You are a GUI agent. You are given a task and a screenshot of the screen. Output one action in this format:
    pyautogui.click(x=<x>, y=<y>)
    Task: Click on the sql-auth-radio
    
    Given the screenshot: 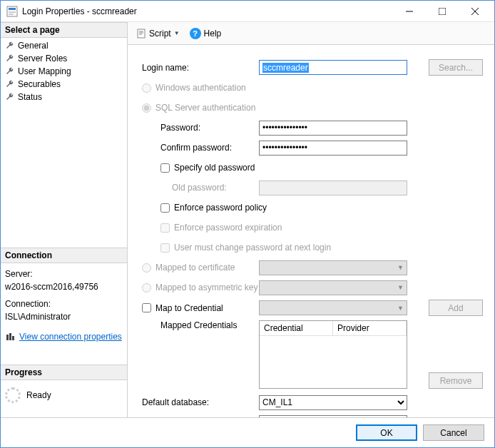 What is the action you would take?
    pyautogui.click(x=147, y=108)
    